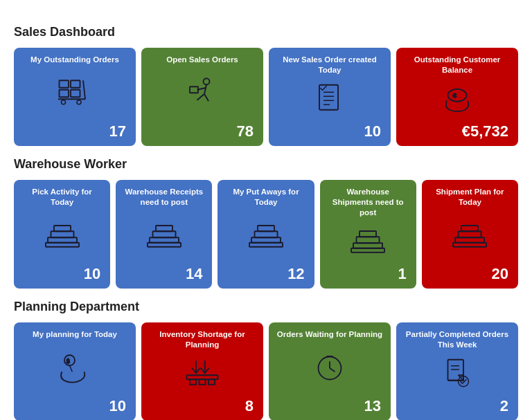 The image size is (532, 420). What do you see at coordinates (457, 374) in the screenshot?
I see `checklist2-icon` at bounding box center [457, 374].